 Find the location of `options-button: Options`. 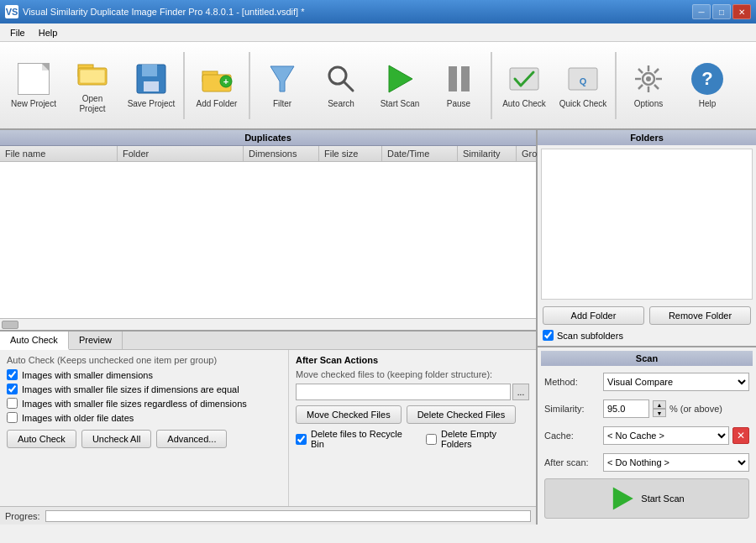

options-button: Options is located at coordinates (648, 86).